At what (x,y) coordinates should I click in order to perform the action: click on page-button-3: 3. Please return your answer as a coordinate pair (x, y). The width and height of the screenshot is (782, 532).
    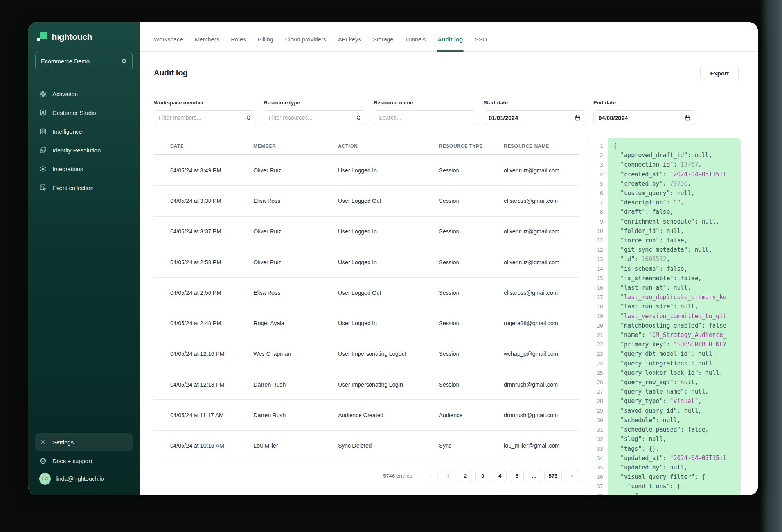
    Looking at the image, I should click on (482, 476).